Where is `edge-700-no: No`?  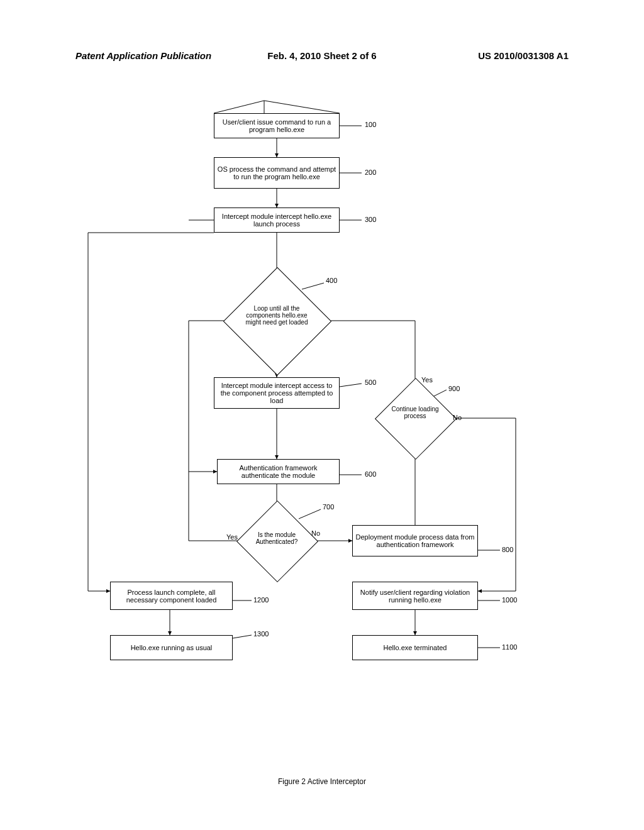
edge-700-no: No is located at coordinates (316, 533).